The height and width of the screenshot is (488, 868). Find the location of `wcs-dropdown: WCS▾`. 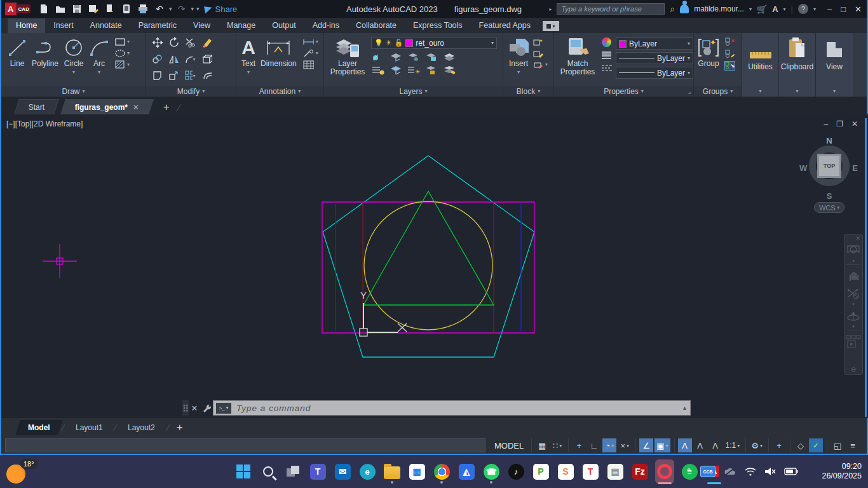

wcs-dropdown: WCS▾ is located at coordinates (829, 207).